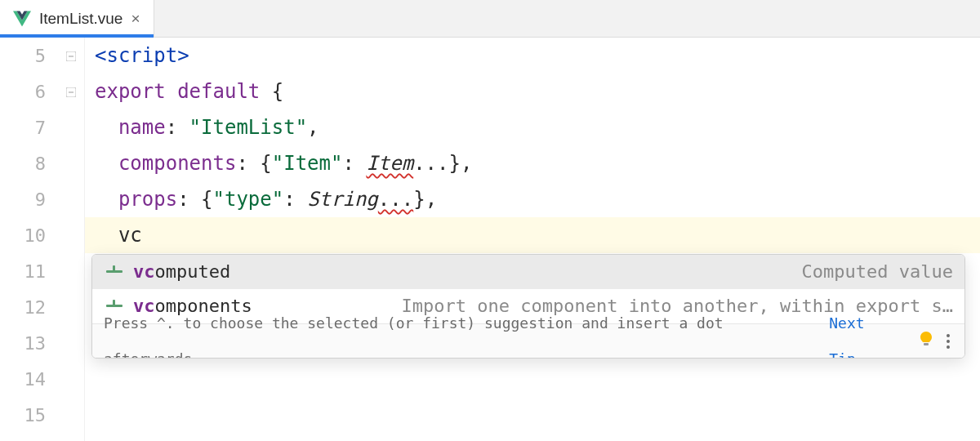 Image resolution: width=980 pixels, height=441 pixels. What do you see at coordinates (131, 91) in the screenshot?
I see `keyword: export` at bounding box center [131, 91].